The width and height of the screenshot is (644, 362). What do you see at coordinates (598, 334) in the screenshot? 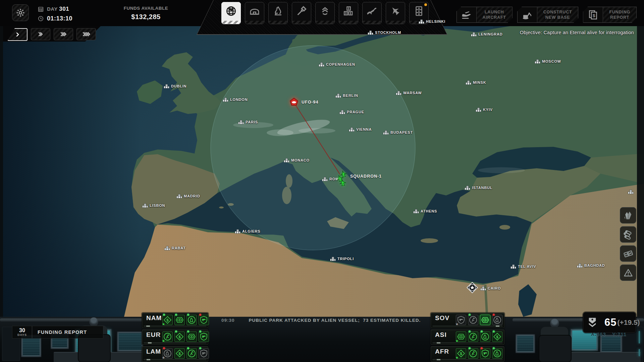
I see `coord-x: X:663` at bounding box center [598, 334].